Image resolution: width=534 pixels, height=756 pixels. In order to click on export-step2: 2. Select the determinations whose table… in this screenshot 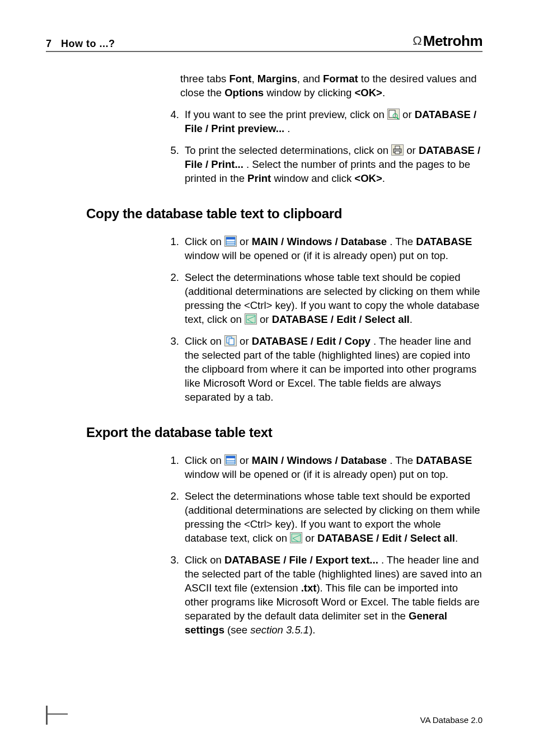, I will do `click(320, 518)`.